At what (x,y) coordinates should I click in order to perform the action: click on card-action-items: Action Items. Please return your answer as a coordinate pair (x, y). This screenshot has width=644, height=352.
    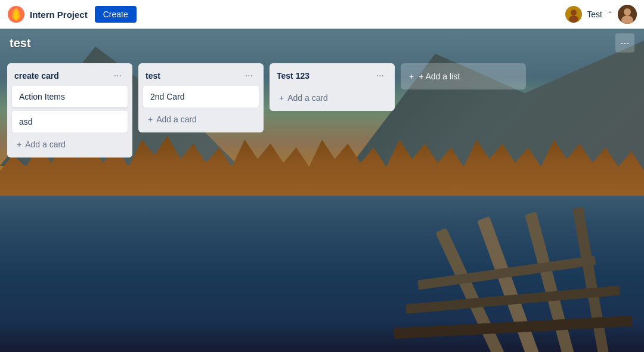
    Looking at the image, I should click on (70, 97).